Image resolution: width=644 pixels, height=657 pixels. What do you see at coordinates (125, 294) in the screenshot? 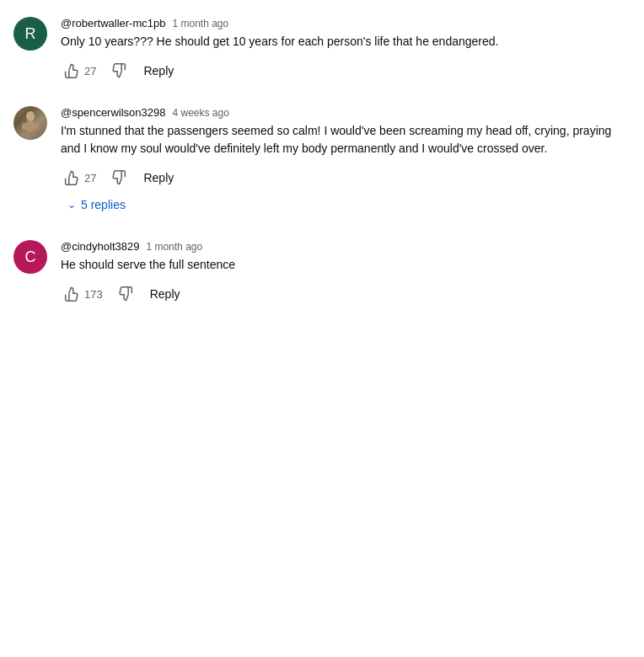
I see `dislike-button-cindy` at bounding box center [125, 294].